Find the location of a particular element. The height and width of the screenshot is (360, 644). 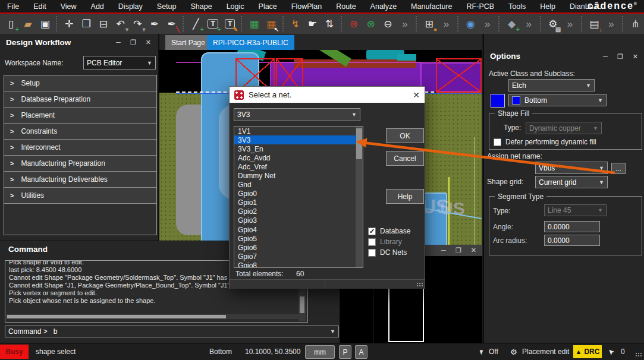

menu-tools: Tools is located at coordinates (517, 6).